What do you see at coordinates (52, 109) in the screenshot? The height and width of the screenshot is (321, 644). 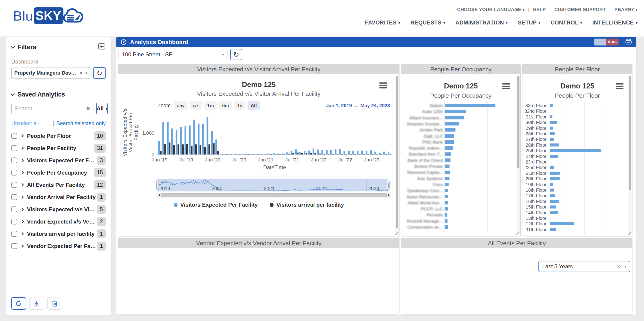 I see `search-box: ×` at bounding box center [52, 109].